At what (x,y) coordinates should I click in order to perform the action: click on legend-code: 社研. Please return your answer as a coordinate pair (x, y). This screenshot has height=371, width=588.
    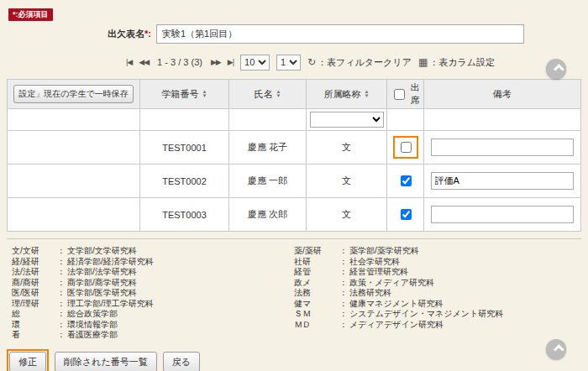
    Looking at the image, I should click on (317, 262).